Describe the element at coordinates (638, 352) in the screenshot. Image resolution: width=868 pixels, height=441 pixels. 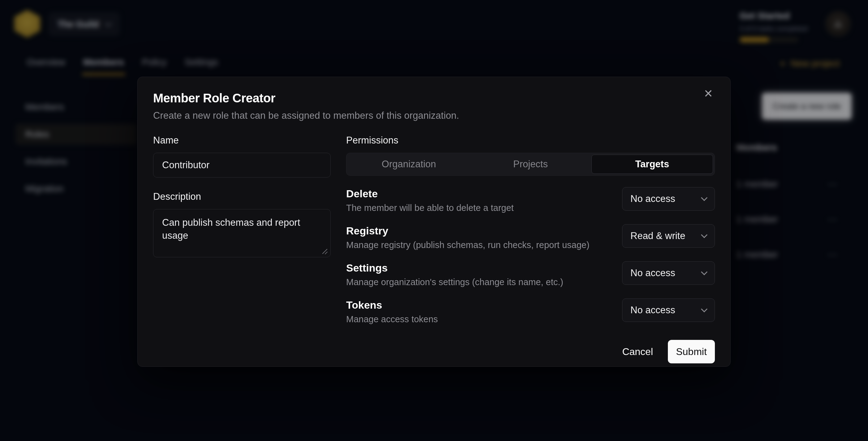
I see `cancel-button: Cancel` at that location.